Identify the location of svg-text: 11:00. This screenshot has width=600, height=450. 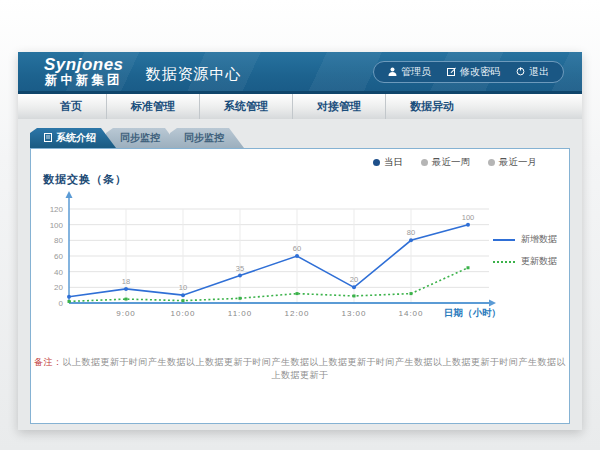
(240, 314).